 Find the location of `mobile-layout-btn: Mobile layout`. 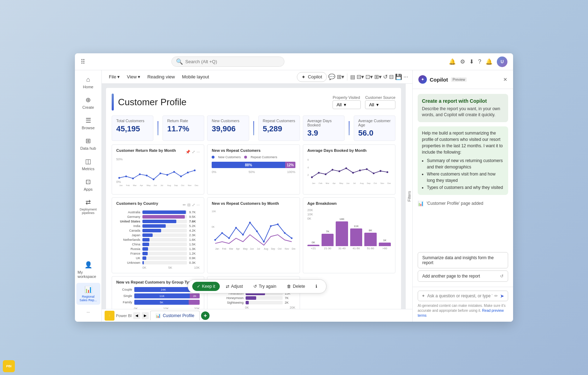

mobile-layout-btn: Mobile layout is located at coordinates (196, 77).